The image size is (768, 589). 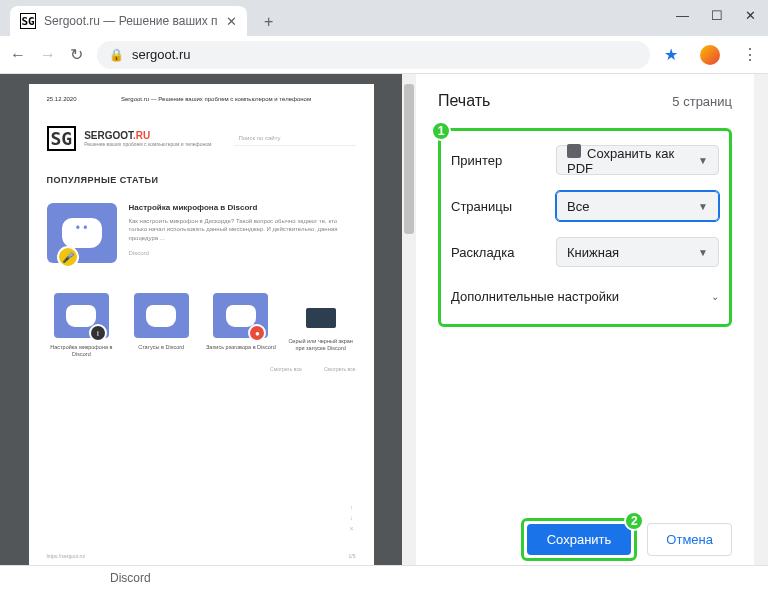 What do you see at coordinates (464, 101) in the screenshot?
I see `panel-title: Печать` at bounding box center [464, 101].